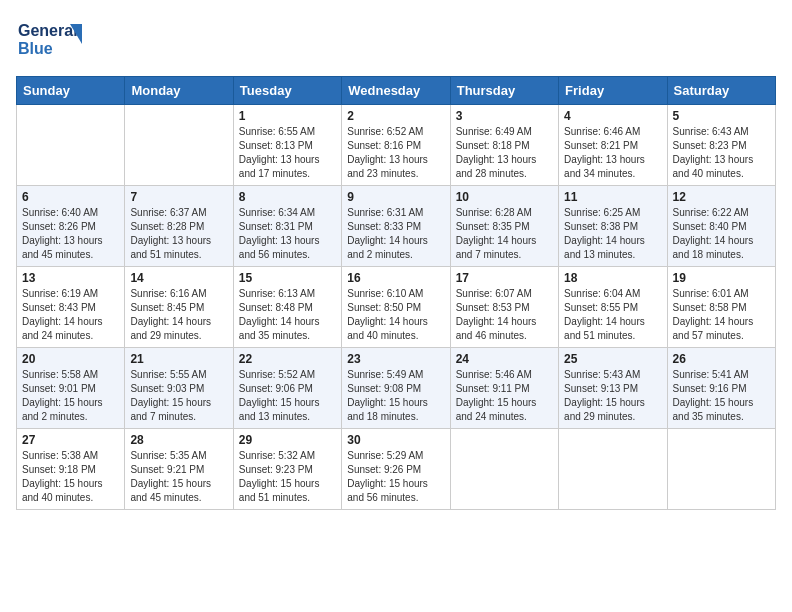 The height and width of the screenshot is (612, 792). I want to click on day-number: 18, so click(612, 278).